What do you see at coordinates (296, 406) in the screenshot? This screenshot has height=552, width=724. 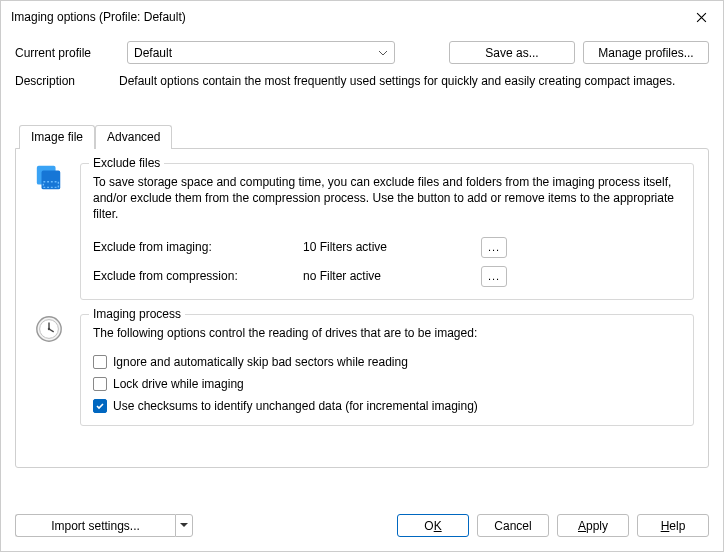 I see `checkbox-label: Use checksums to identify unchanged data…` at bounding box center [296, 406].